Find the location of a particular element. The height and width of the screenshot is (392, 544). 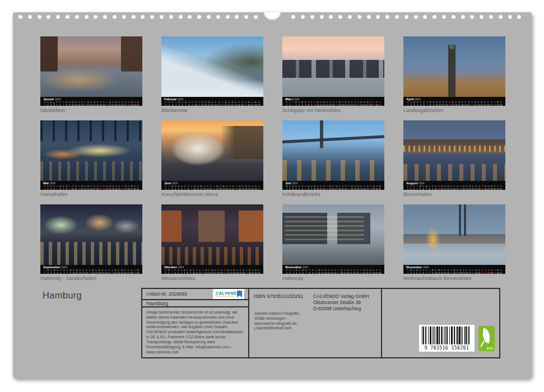

month-label: November 2024 is located at coordinates (333, 268).